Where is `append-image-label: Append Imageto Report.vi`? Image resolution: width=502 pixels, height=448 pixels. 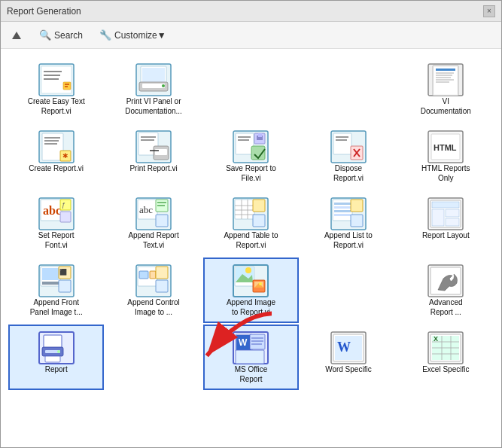
append-image-label: Append Imageto Report.vi is located at coordinates (251, 307).